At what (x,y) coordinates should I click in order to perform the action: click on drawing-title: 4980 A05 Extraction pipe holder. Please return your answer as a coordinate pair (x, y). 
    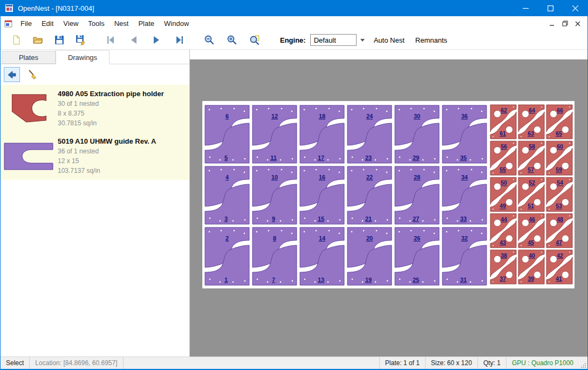
    Looking at the image, I should click on (111, 94).